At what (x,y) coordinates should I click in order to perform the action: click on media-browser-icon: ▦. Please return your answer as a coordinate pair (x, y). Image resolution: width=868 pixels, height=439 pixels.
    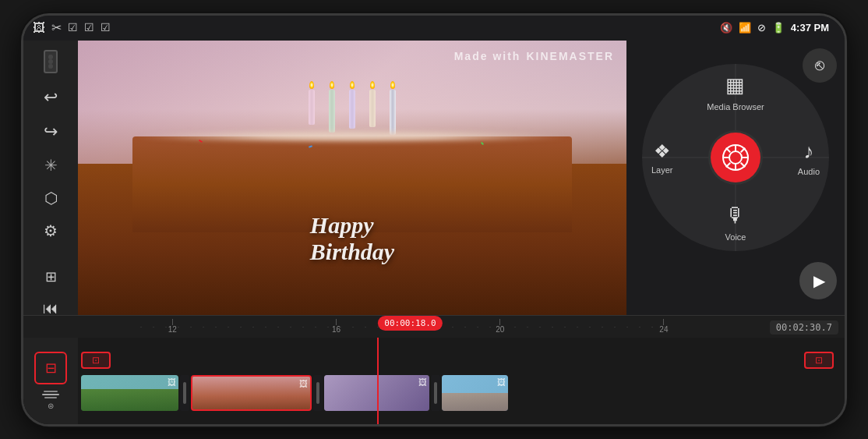
    Looking at the image, I should click on (736, 86).